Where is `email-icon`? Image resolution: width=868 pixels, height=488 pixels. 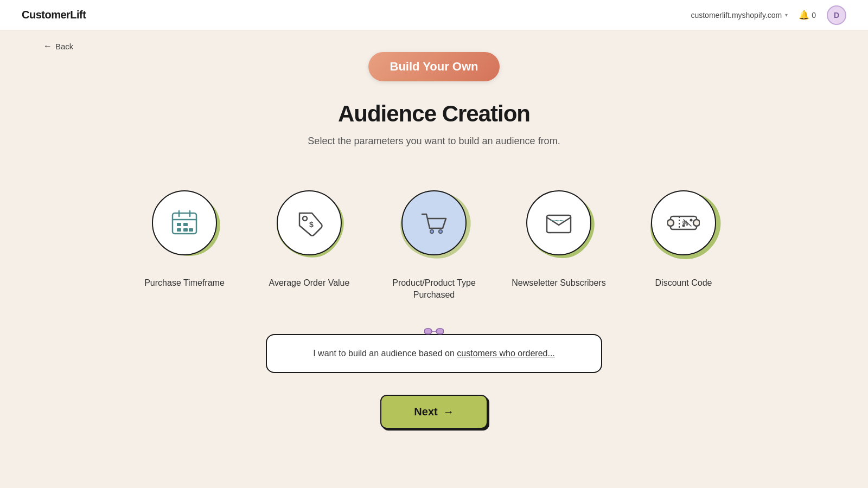 email-icon is located at coordinates (559, 223).